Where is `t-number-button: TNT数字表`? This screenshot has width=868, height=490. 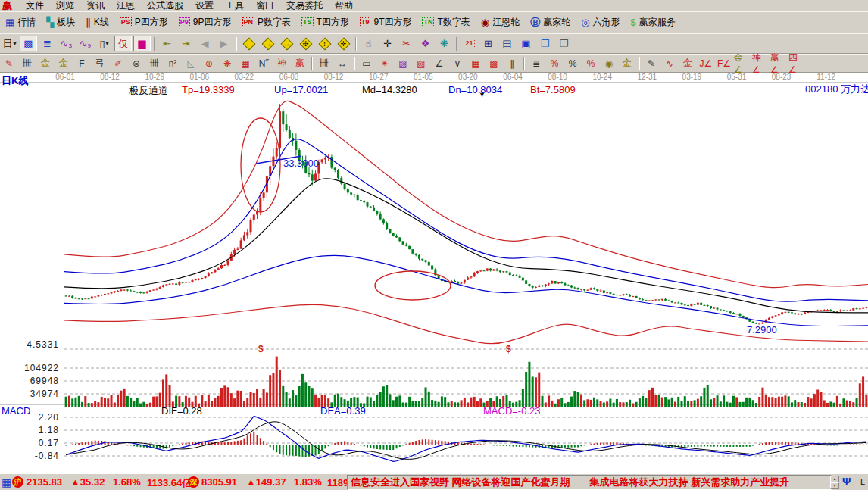
t-number-button: TNT数字表 is located at coordinates (445, 23).